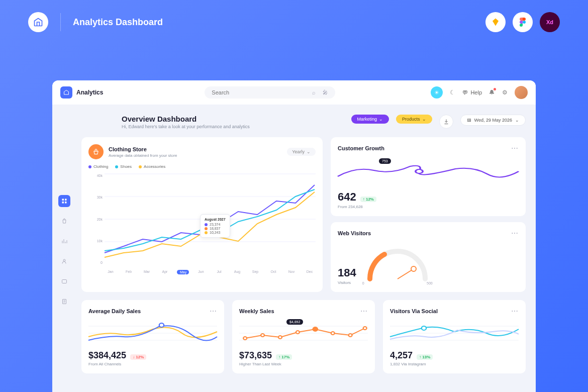 This screenshot has height=392, width=588. What do you see at coordinates (454, 364) in the screenshot?
I see `social-from: 1,832 Via Instagram` at bounding box center [454, 364].